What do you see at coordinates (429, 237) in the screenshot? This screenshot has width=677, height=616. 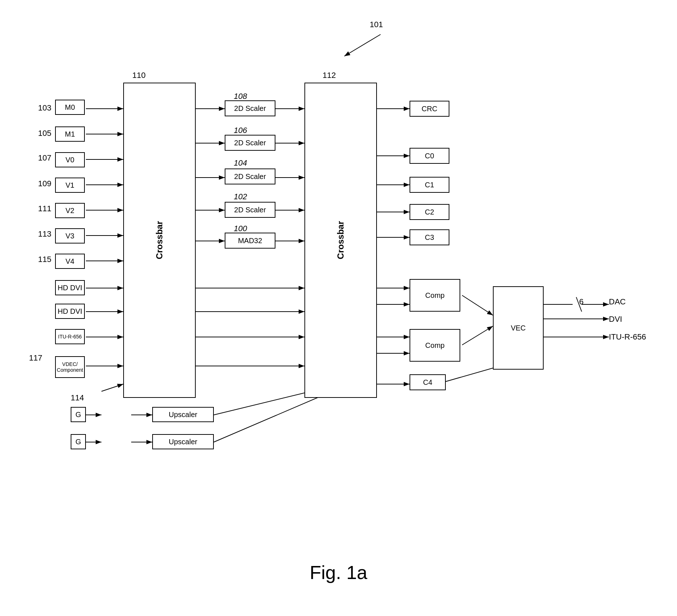 I see `box-c3: C3` at bounding box center [429, 237].